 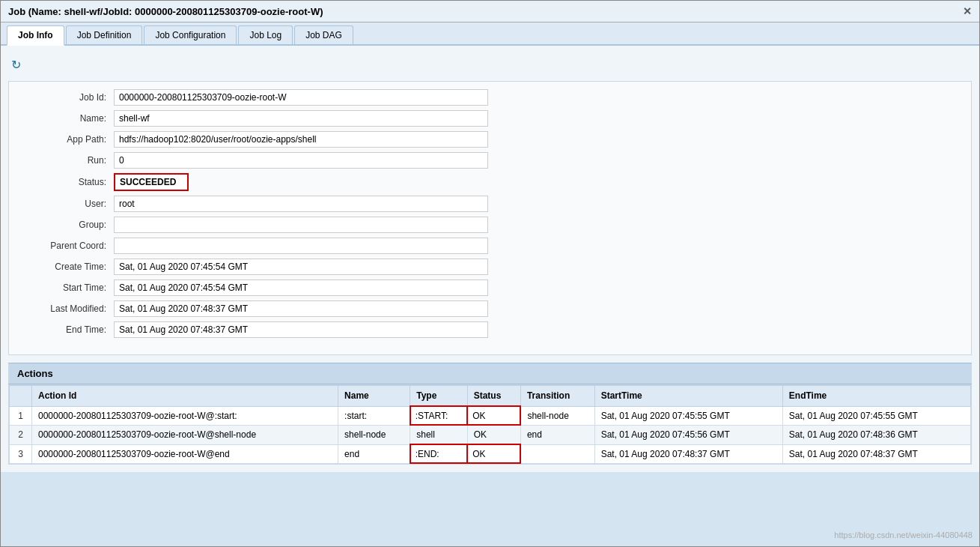 What do you see at coordinates (876, 396) in the screenshot?
I see `col-header-7: EndTime` at bounding box center [876, 396].